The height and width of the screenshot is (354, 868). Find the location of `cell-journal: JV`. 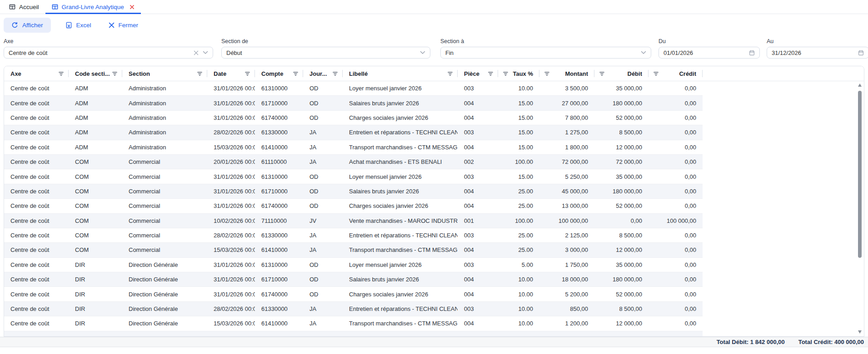

cell-journal: JV is located at coordinates (323, 221).